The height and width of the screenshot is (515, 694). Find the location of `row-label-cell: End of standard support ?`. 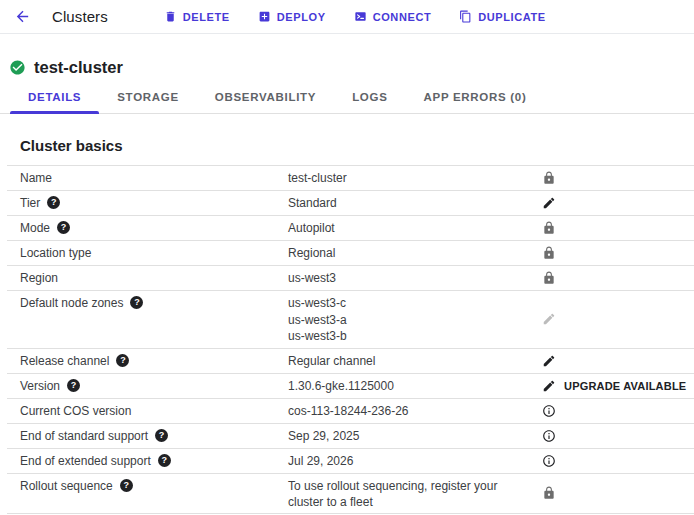

row-label-cell: End of standard support ? is located at coordinates (148, 436).